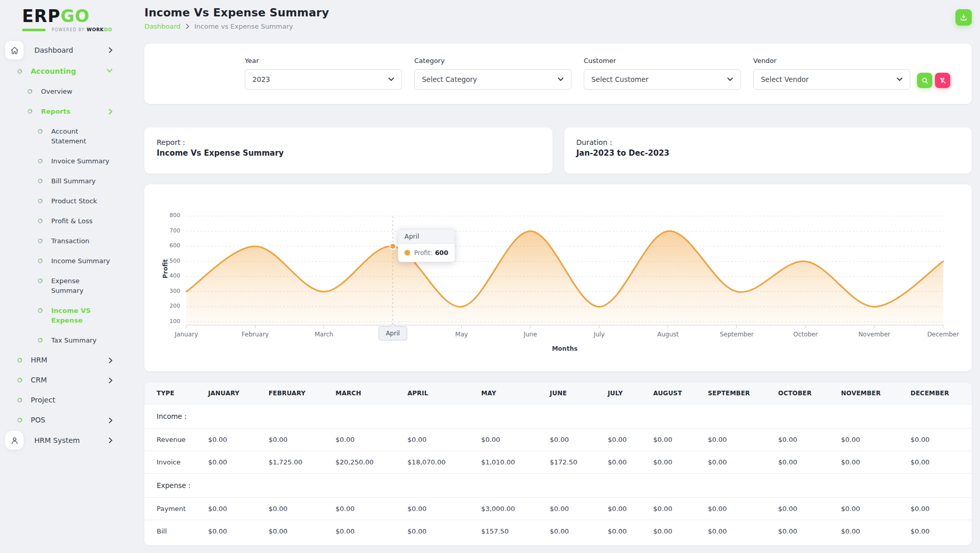  I want to click on sidebar-item-pos: POS, so click(72, 420).